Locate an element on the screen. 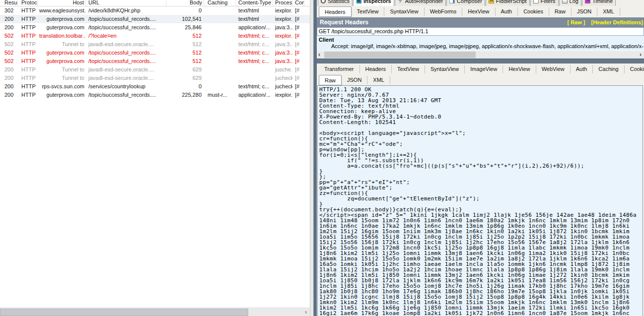 This screenshot has width=644, height=316. column-header: URL is located at coordinates (126, 3).